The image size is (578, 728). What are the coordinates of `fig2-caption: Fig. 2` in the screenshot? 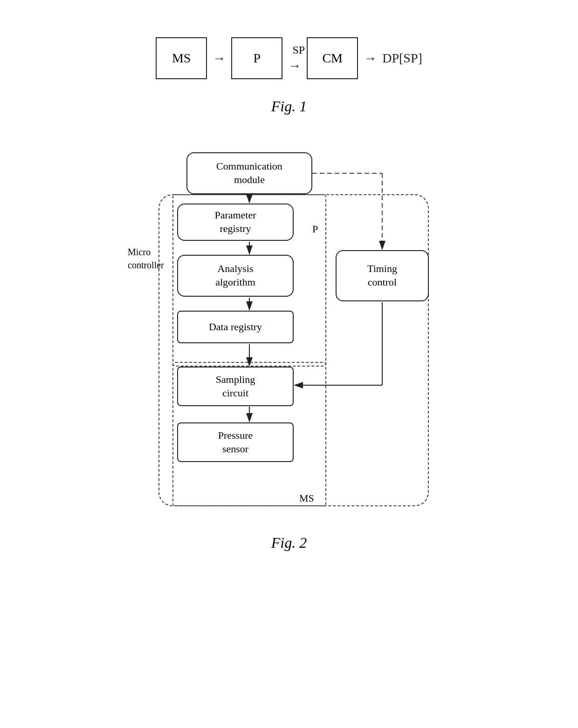 It's located at (289, 543).